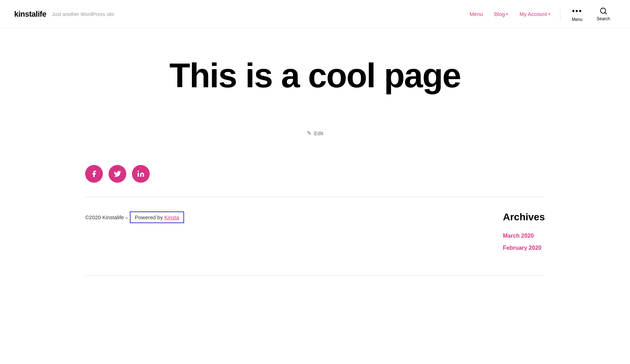 This screenshot has height=364, width=630. Describe the element at coordinates (577, 11) in the screenshot. I see `dots-icon: •••` at that location.